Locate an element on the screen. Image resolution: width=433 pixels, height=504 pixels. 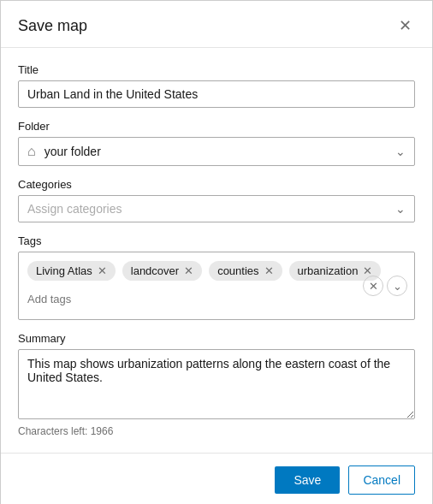
dialog-header: Save map ✕ is located at coordinates (216, 24).